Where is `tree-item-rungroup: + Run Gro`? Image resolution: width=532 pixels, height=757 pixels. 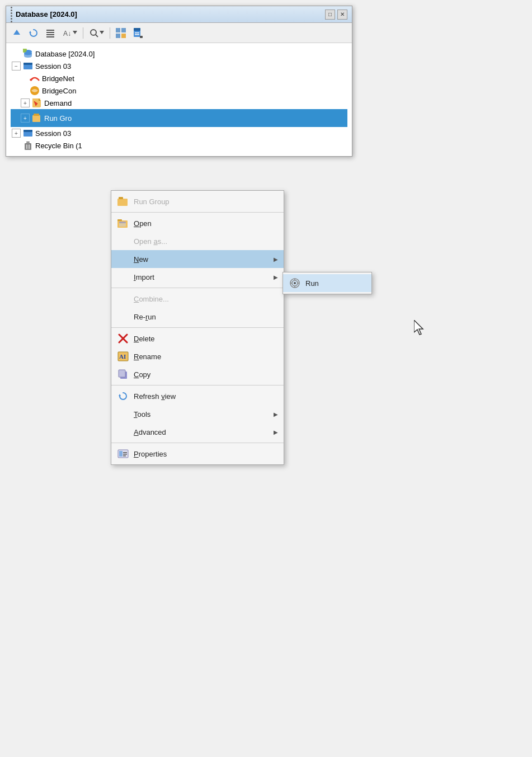 tree-item-rungroup: + Run Gro is located at coordinates (179, 118).